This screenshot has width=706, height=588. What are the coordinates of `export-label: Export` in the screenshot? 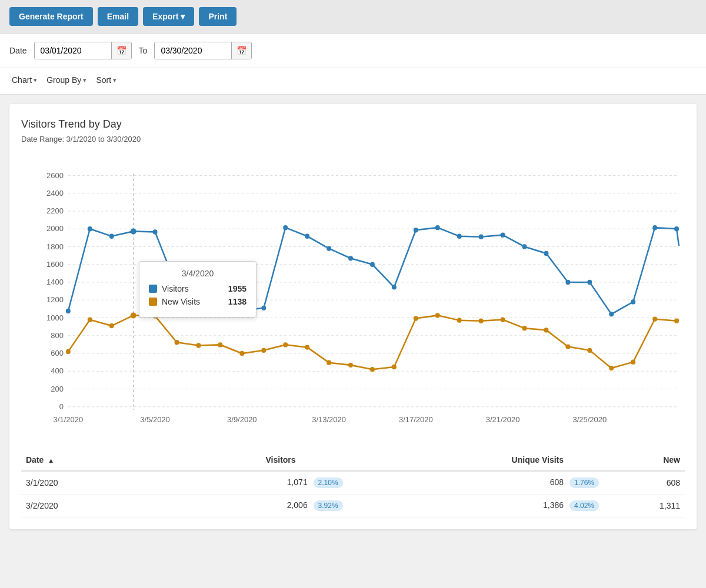 It's located at (165, 16).